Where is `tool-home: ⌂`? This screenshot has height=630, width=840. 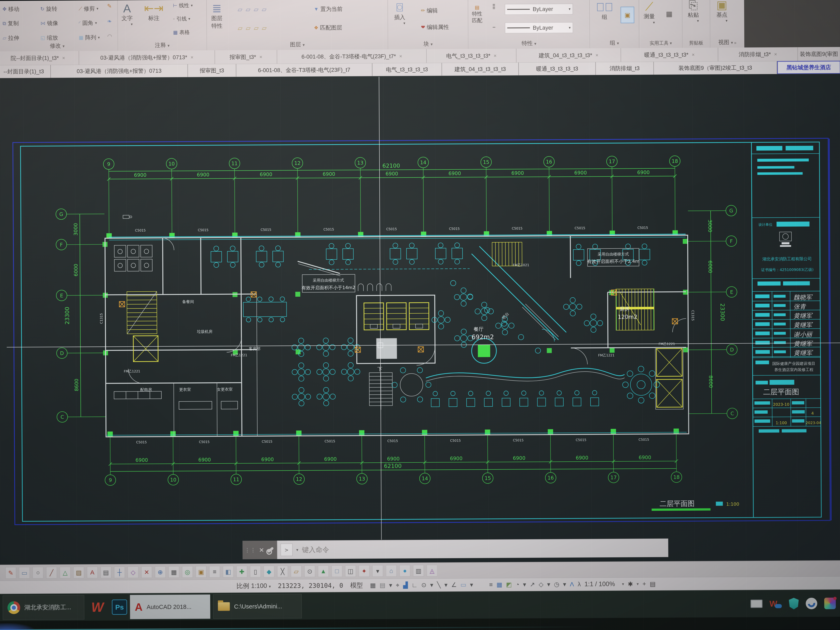 tool-home: ⌂ is located at coordinates (391, 571).